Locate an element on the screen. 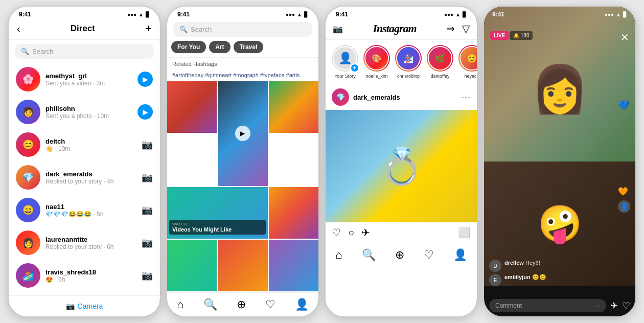  dm-avatar-emoji: 🏄 is located at coordinates (28, 275).